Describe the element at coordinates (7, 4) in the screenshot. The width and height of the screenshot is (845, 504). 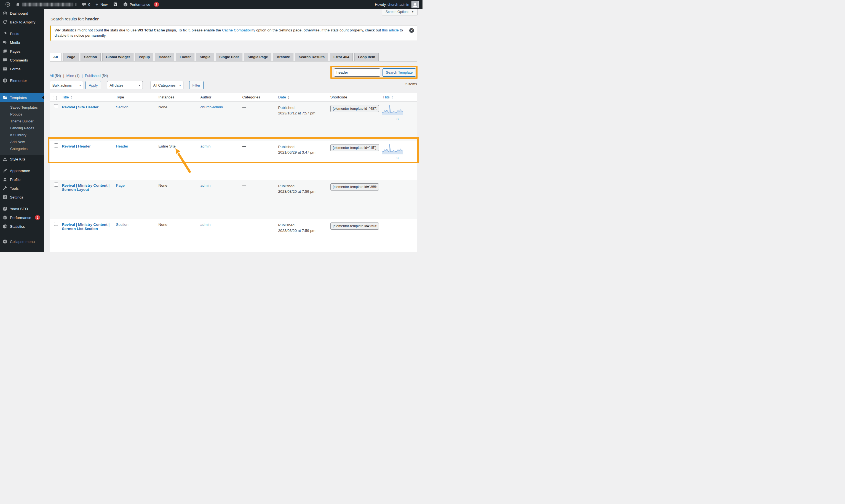
I see `wordpress-logo-icon: W` at that location.